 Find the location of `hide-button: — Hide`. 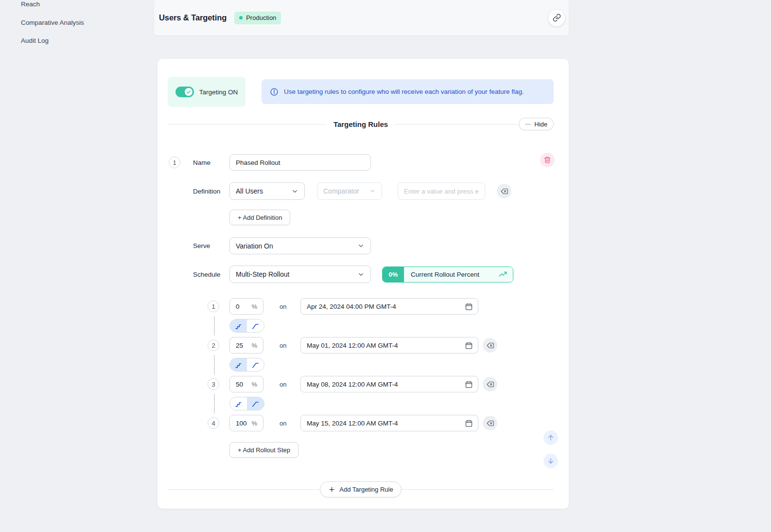

hide-button: — Hide is located at coordinates (536, 124).